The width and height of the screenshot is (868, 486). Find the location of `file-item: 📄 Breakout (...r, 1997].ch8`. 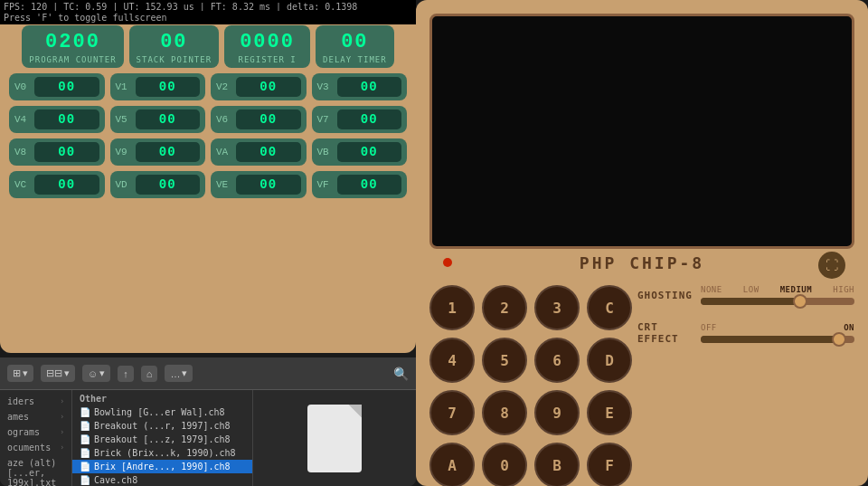

file-item: 📄 Breakout (...r, 1997].ch8 is located at coordinates (163, 425).